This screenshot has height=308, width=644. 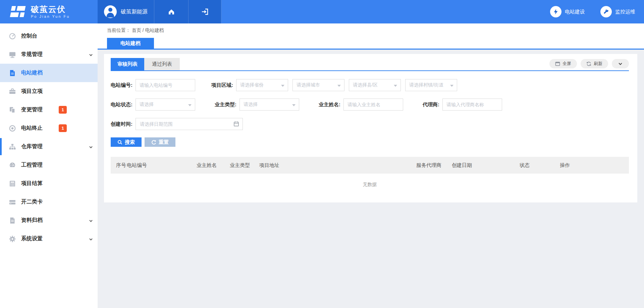 I want to click on sidebar-item-engineering-mgmt: 工程管理, so click(x=49, y=165).